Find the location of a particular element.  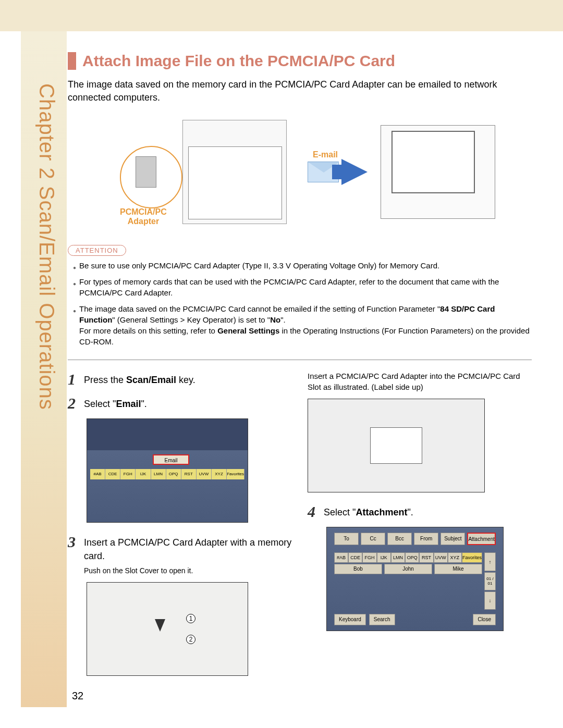

step-4: 4 Select "Attachment". is located at coordinates (420, 512).